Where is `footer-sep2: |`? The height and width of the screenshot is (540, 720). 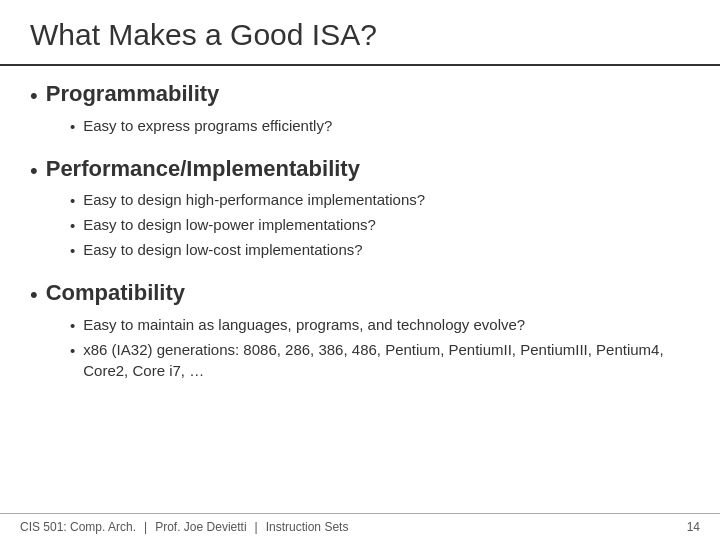
footer-sep2: | is located at coordinates (256, 527).